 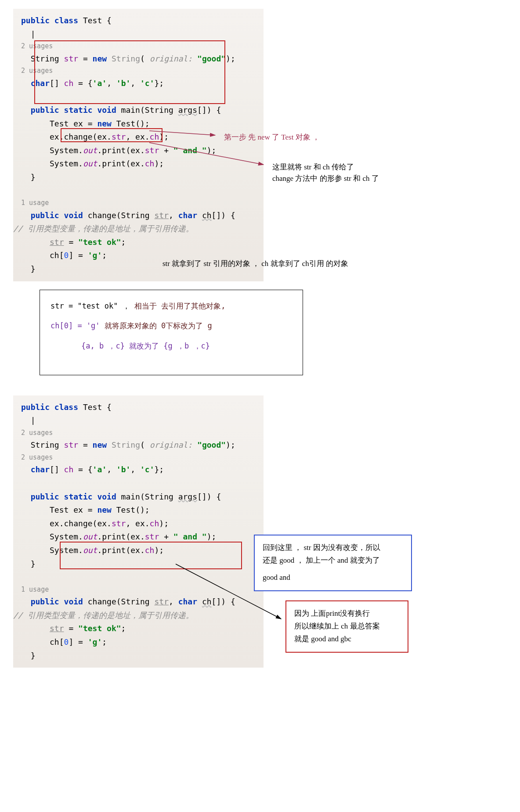 What do you see at coordinates (171, 333) in the screenshot?
I see `explanation-box: str = "test ok" ， 相当于 去引用了其他对象, ch[0] = …` at bounding box center [171, 333].